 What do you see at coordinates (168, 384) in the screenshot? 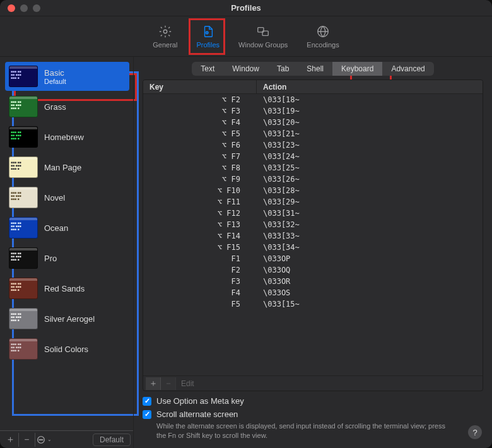
I see `remove-binding-button: －` at bounding box center [168, 384].